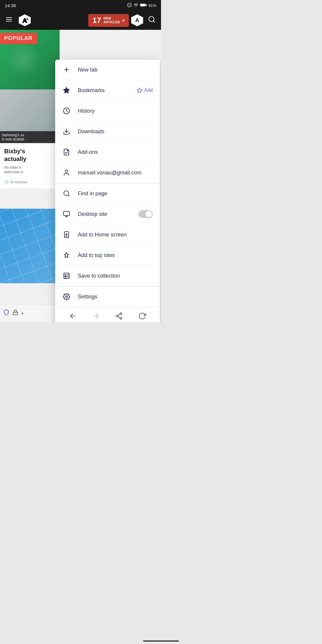 The width and height of the screenshot is (322, 644). Describe the element at coordinates (96, 317) in the screenshot. I see `forward-button` at that location.